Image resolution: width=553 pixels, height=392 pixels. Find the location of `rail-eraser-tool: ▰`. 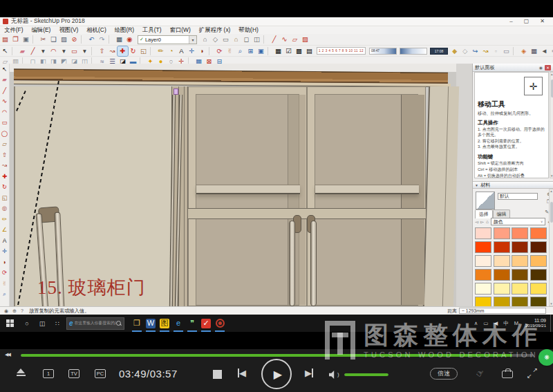

rail-eraser-tool: ▰ is located at coordinates (4, 80).